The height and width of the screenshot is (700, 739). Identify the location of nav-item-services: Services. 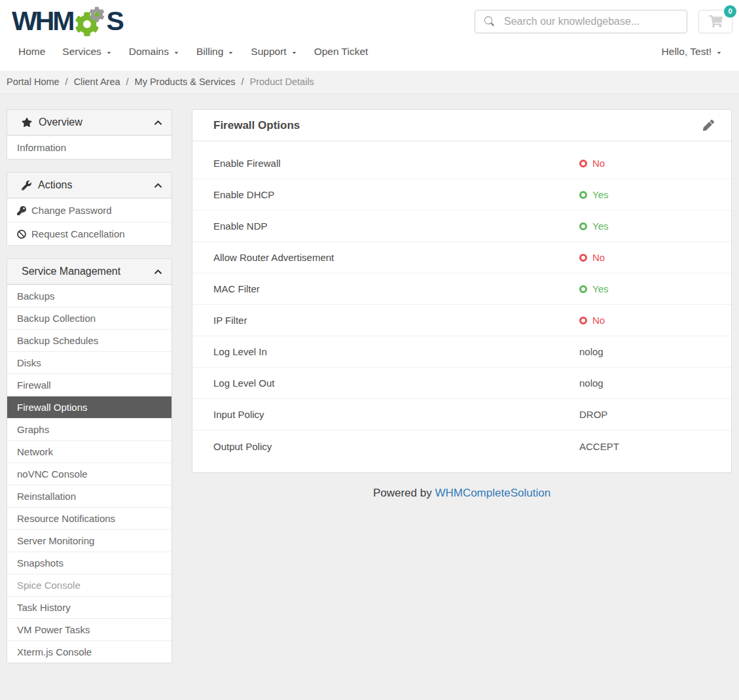
(86, 52).